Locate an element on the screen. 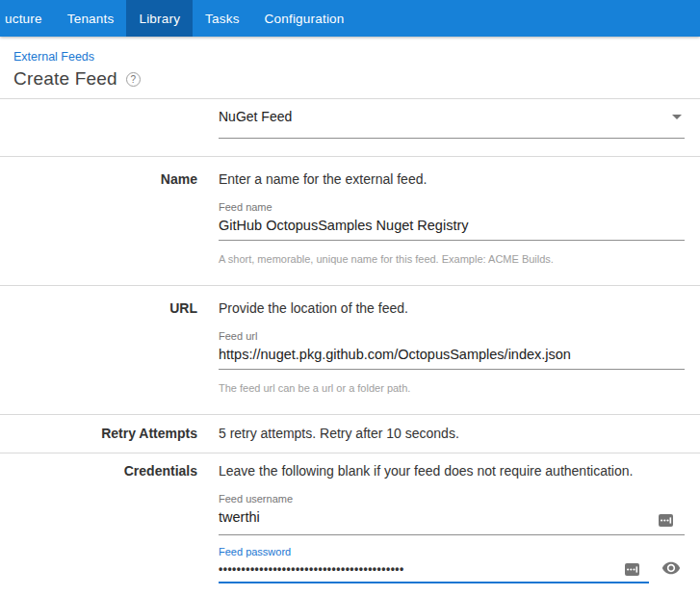 The width and height of the screenshot is (700, 596). credentials-section-label: Credentials is located at coordinates (98, 523).